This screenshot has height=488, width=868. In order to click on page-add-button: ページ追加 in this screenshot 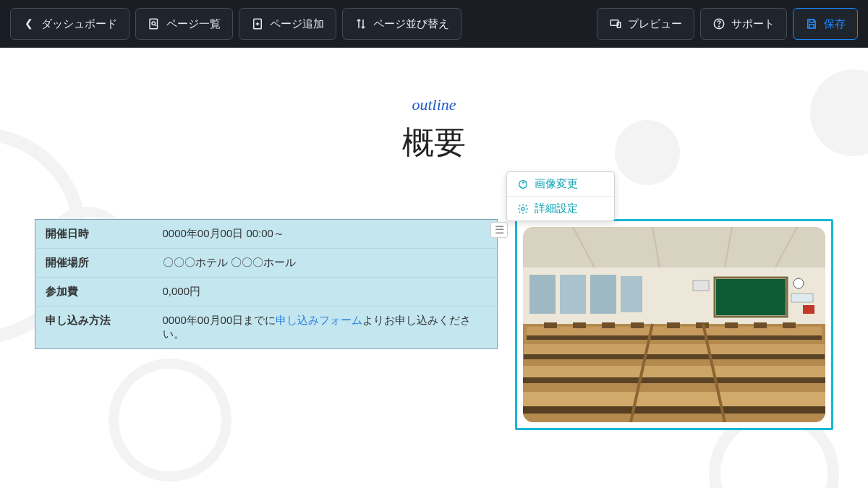, I will do `click(288, 24)`.